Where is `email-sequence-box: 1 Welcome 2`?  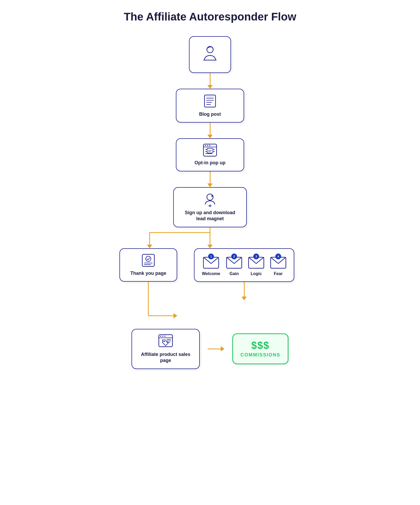 email-sequence-box: 1 Welcome 2 is located at coordinates (244, 265).